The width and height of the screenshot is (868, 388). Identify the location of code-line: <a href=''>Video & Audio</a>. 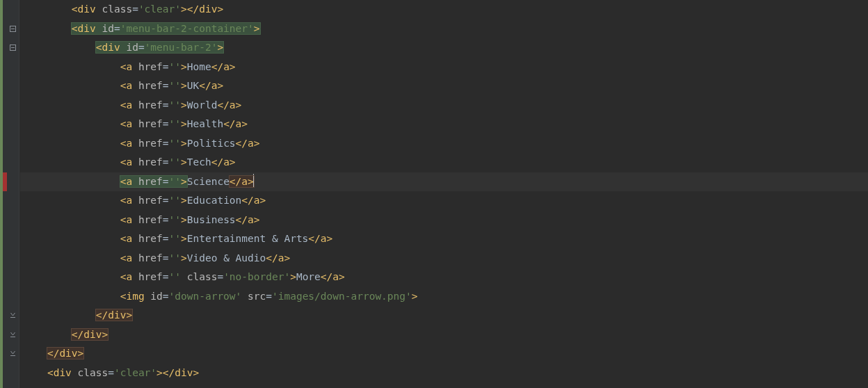
(444, 259).